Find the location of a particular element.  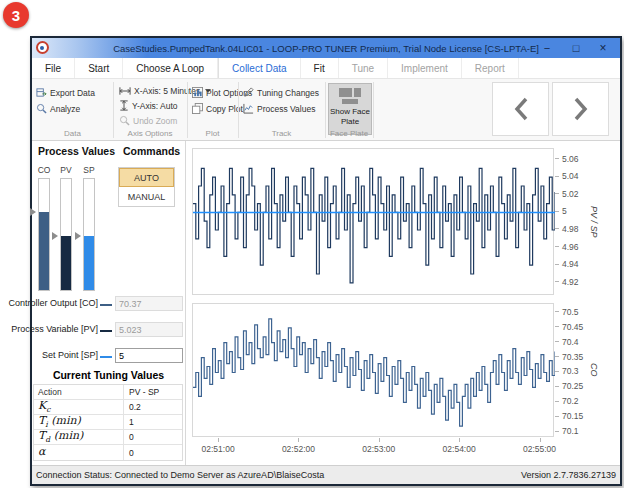

tuning-changes-button: Tuning Changes is located at coordinates (281, 92).